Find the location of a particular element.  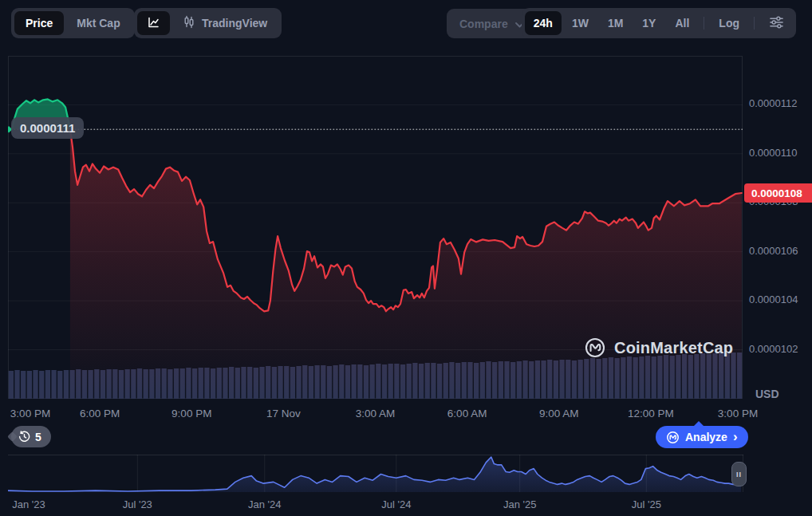

x-tick-label: 6:00 PM is located at coordinates (100, 413).